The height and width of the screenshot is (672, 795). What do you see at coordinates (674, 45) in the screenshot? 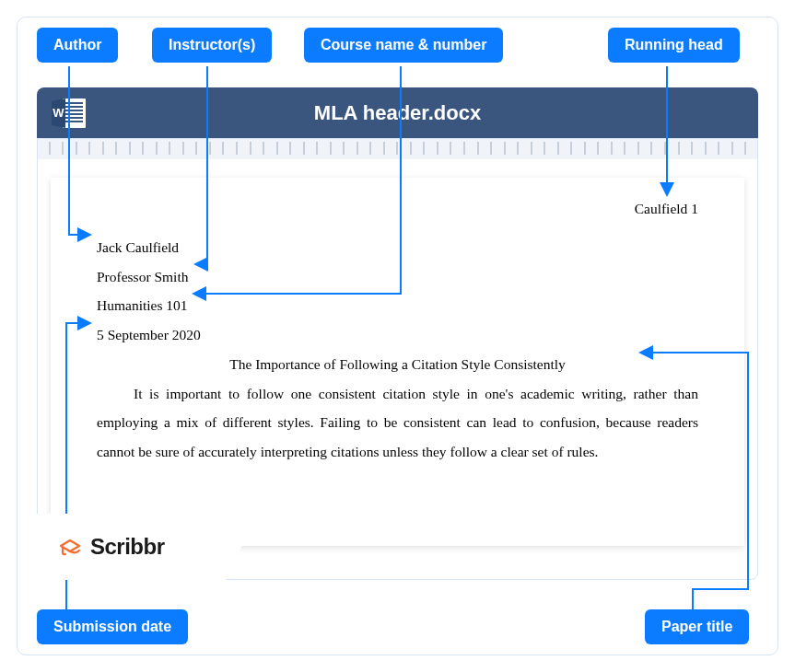
I see `label-running-head: Running head` at bounding box center [674, 45].